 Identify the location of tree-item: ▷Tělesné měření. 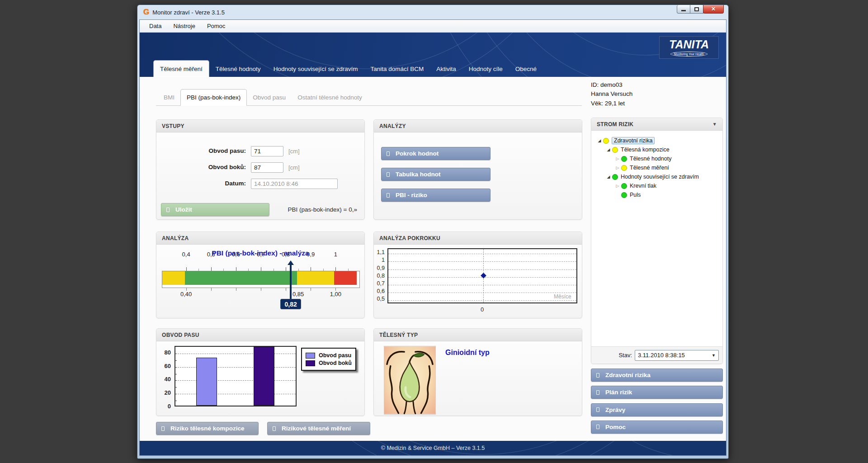
(657, 168).